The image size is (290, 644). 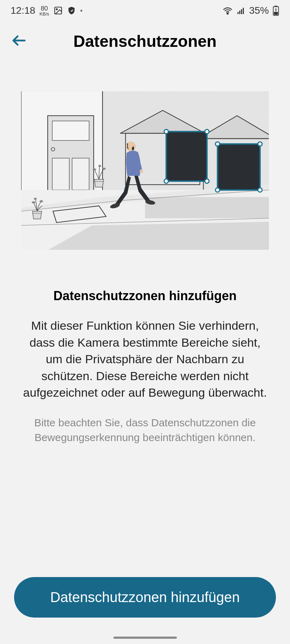 What do you see at coordinates (145, 41) in the screenshot?
I see `page-title: Datenschutzzonen` at bounding box center [145, 41].